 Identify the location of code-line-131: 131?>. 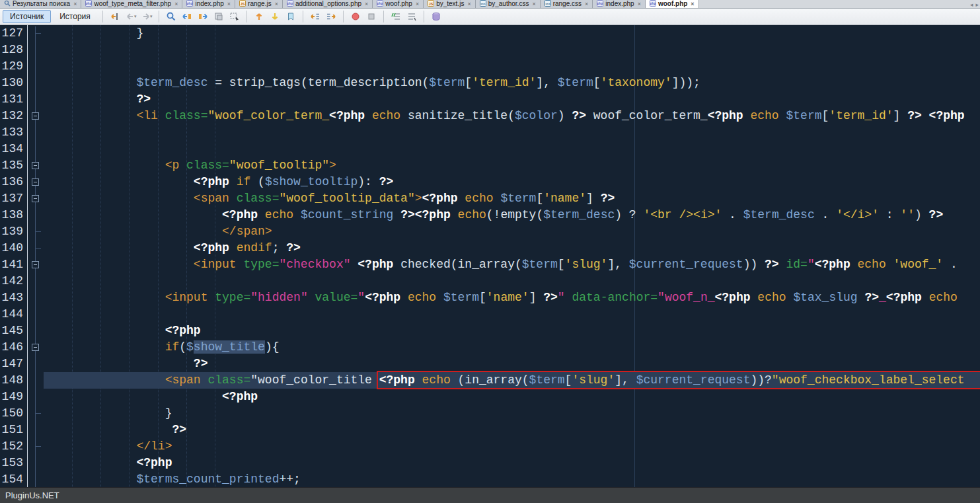
(490, 99).